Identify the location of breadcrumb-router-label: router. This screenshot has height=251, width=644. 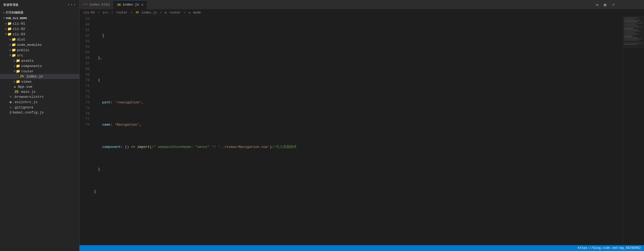
(174, 13).